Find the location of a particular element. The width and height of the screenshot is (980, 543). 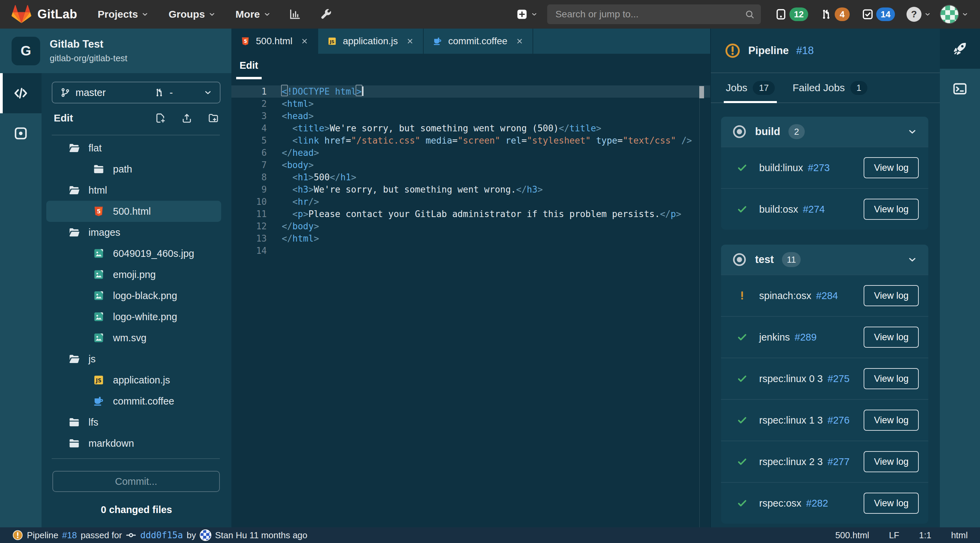

issues-counter: 12 is located at coordinates (791, 14).